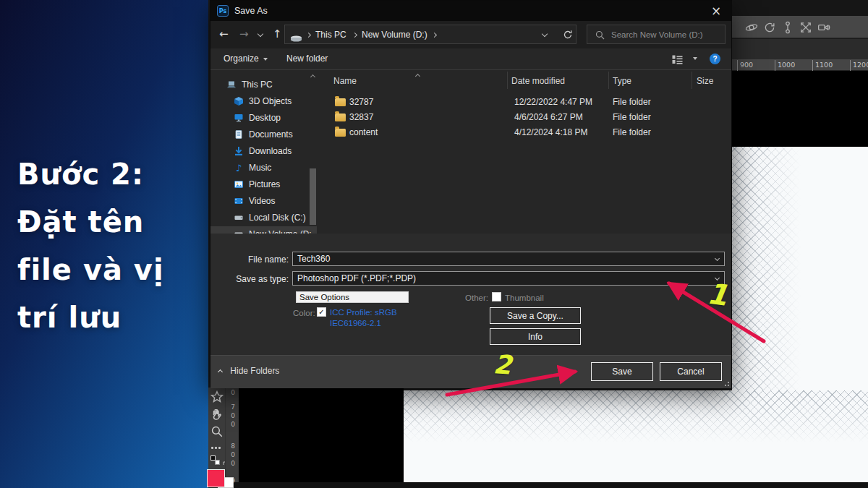  Describe the element at coordinates (286, 184) in the screenshot. I see `sidebar-item-pictures: Pictures` at that location.